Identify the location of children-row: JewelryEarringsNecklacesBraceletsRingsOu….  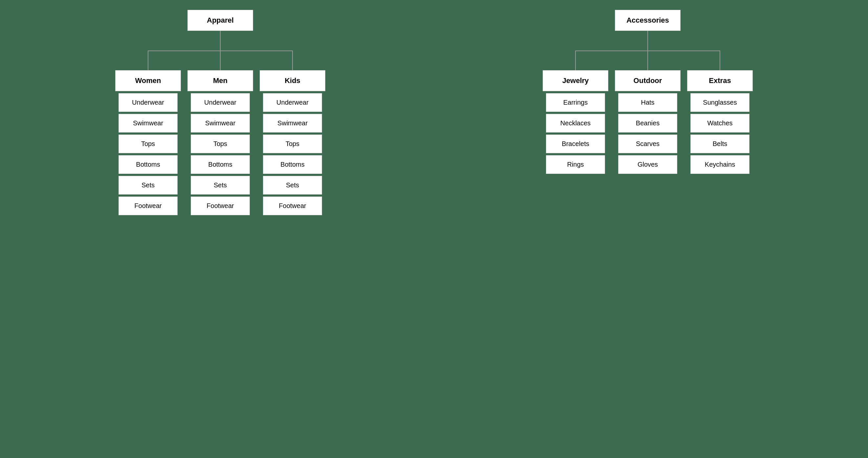
(648, 112).